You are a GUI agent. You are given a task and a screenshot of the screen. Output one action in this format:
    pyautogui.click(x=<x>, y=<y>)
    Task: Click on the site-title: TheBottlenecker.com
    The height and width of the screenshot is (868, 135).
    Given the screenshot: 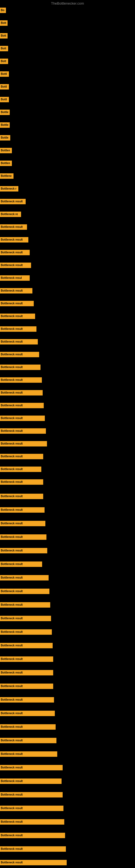 What is the action you would take?
    pyautogui.click(x=68, y=3)
    